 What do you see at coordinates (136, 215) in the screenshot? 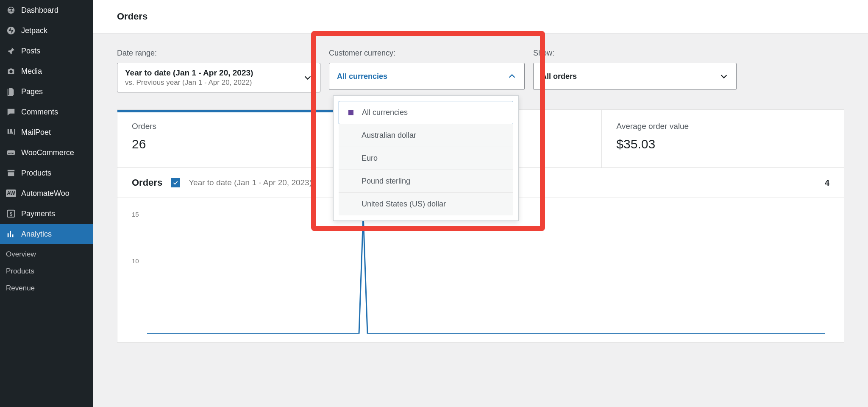
I see `y-tick: 15` at bounding box center [136, 215].